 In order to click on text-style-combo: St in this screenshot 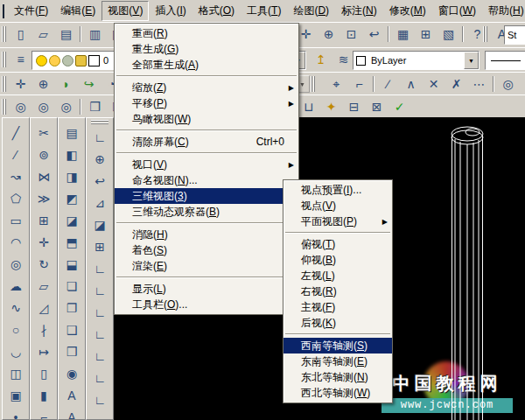, I will do `click(514, 35)`.